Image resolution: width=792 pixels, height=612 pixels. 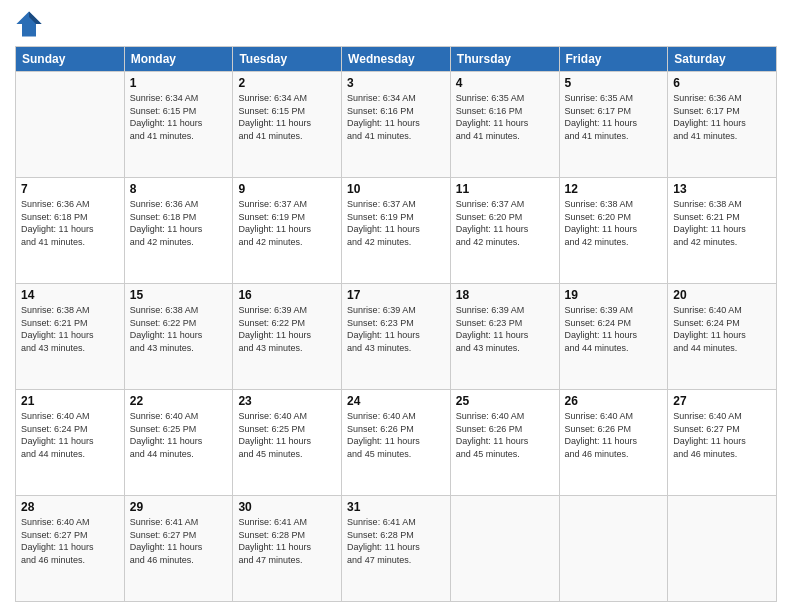 I want to click on day-number: 20, so click(x=722, y=295).